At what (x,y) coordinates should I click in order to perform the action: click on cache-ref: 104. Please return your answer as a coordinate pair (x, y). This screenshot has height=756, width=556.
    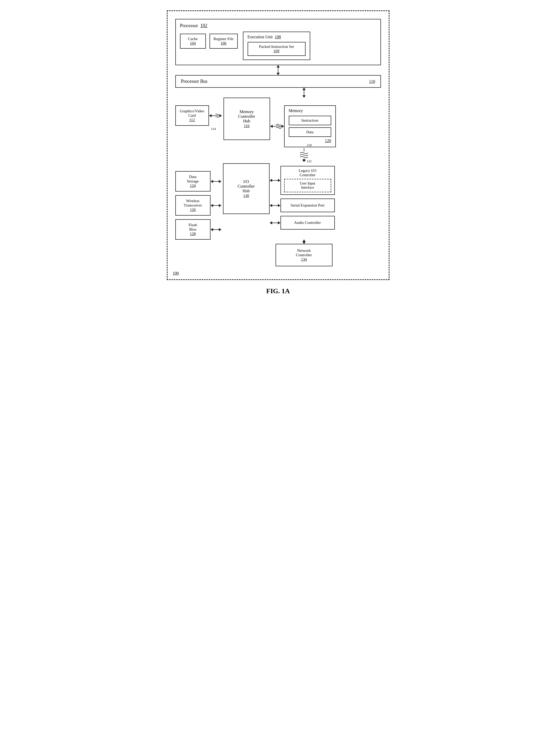
    Looking at the image, I should click on (193, 43).